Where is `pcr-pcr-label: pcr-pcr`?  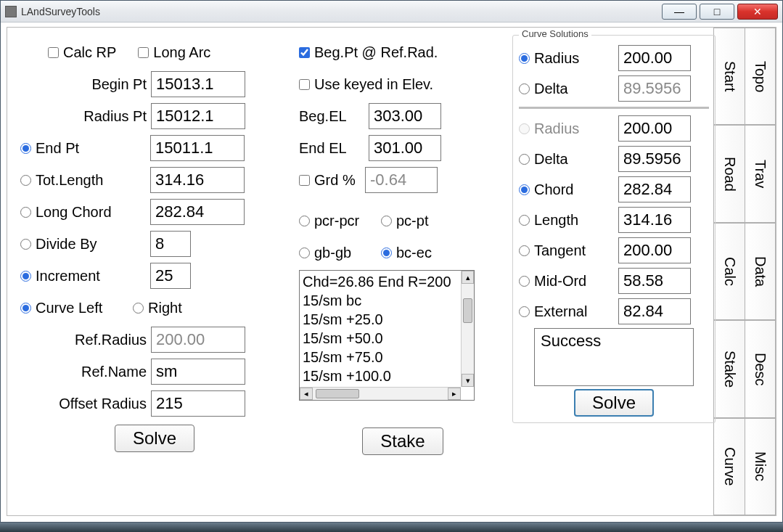
pcr-pcr-label: pcr-pcr is located at coordinates (348, 221).